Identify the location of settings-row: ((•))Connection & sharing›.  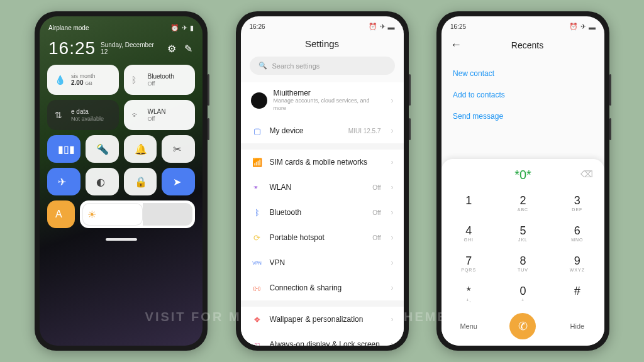
(322, 288).